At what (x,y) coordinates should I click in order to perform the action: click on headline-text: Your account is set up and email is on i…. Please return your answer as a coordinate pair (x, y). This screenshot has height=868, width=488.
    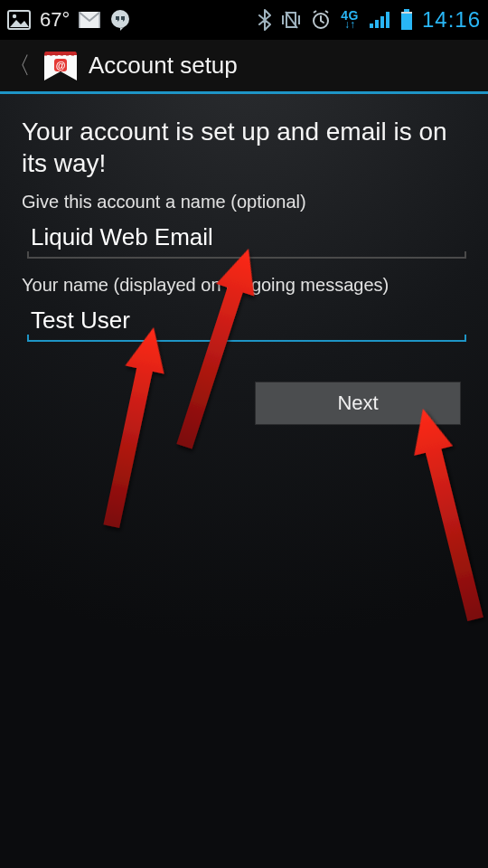
    Looking at the image, I should click on (244, 147).